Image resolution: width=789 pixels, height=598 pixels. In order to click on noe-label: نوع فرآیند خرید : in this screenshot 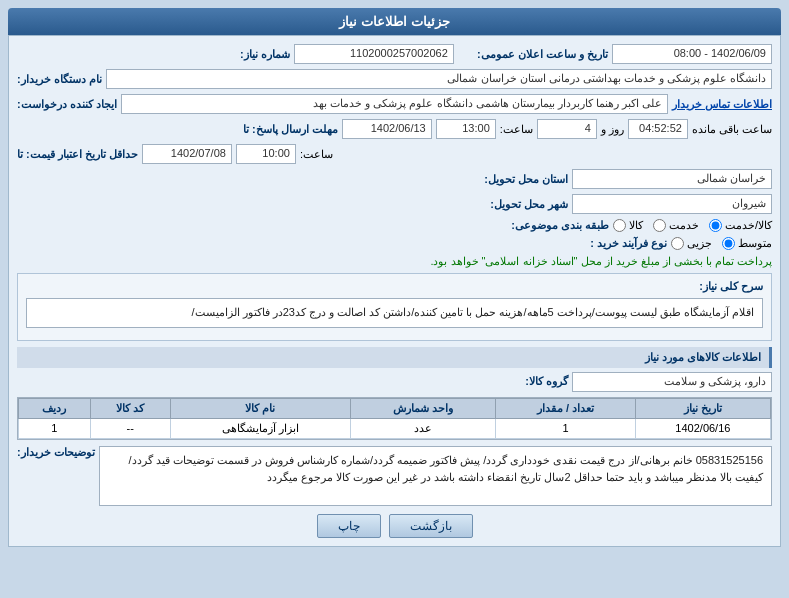, I will do `click(628, 244)`.